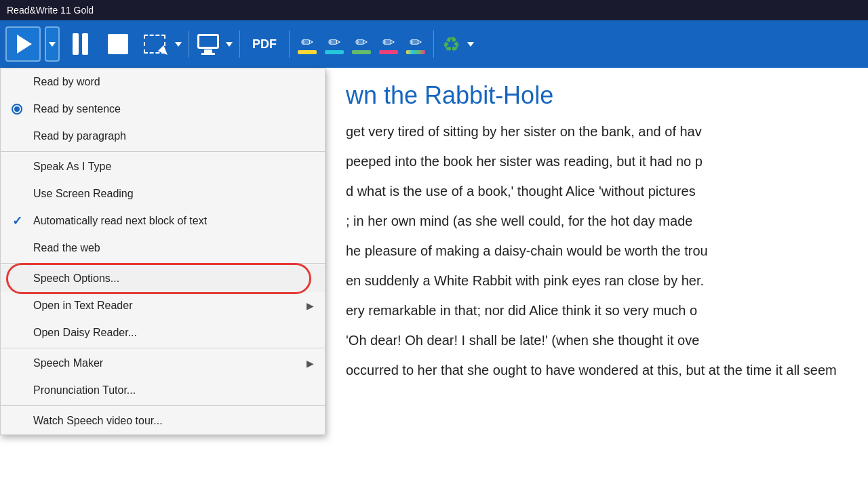 Image resolution: width=868 pixels, height=488 pixels. Describe the element at coordinates (163, 167) in the screenshot. I see `menu-item-speak-as-i-type: Speak As I Type` at that location.